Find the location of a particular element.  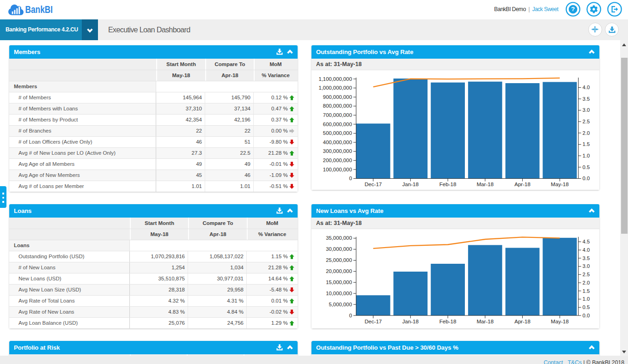

svg-text: 1,100,000,000 is located at coordinates (335, 79).